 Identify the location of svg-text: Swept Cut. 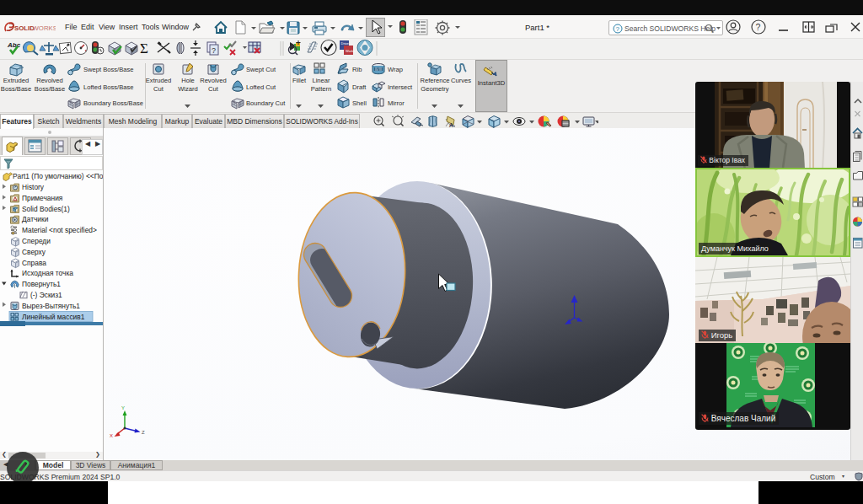
(261, 69).